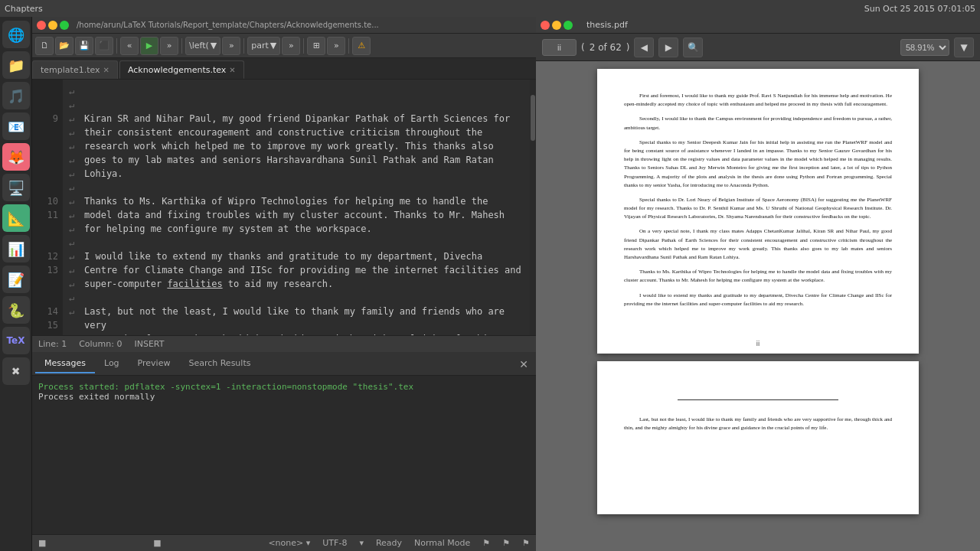 The image size is (980, 551). What do you see at coordinates (296, 146) in the screenshot?
I see `code-line: ↵research work which helped me to improv…` at bounding box center [296, 146].